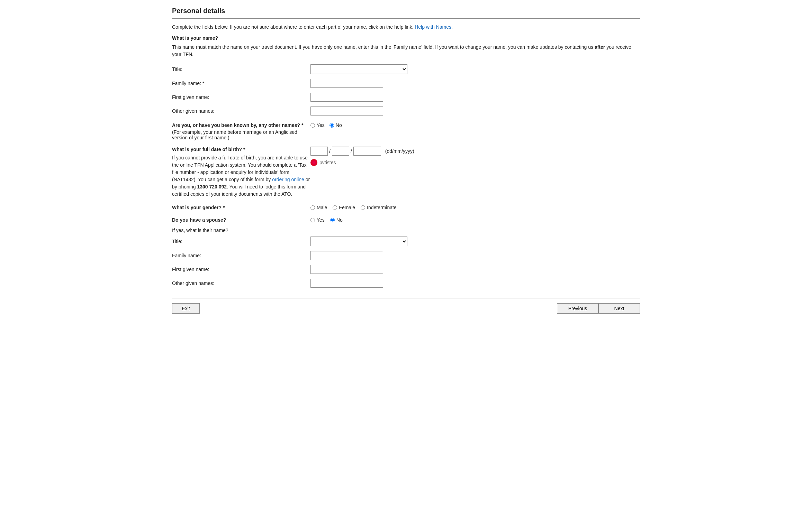  I want to click on spouse-no-label: No, so click(340, 220).